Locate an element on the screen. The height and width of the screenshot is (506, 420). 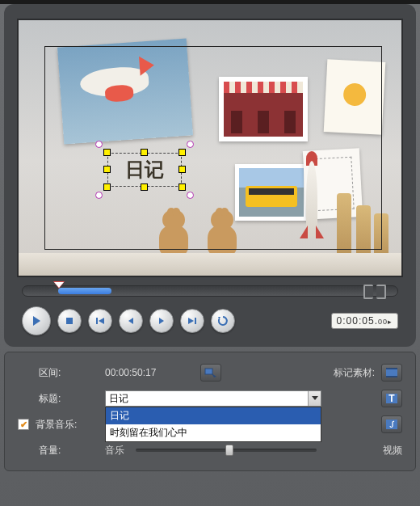
step-back-icon is located at coordinates (131, 321).